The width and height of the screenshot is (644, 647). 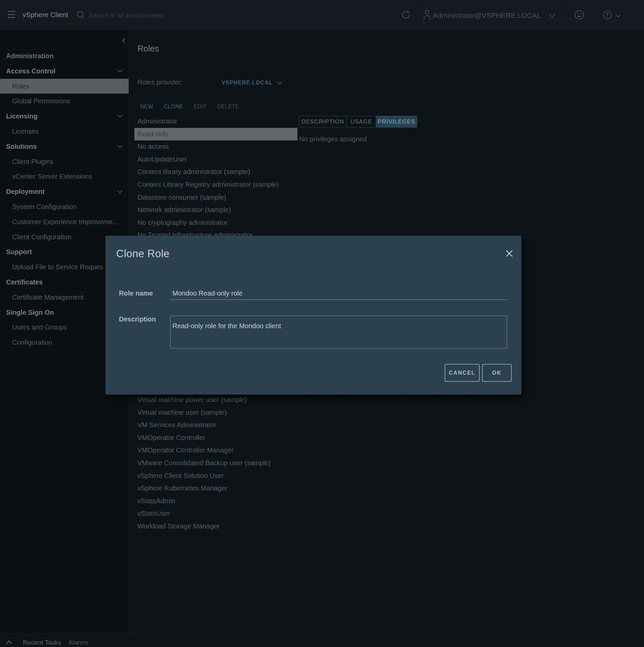 What do you see at coordinates (136, 293) in the screenshot?
I see `role-name-label: Role name` at bounding box center [136, 293].